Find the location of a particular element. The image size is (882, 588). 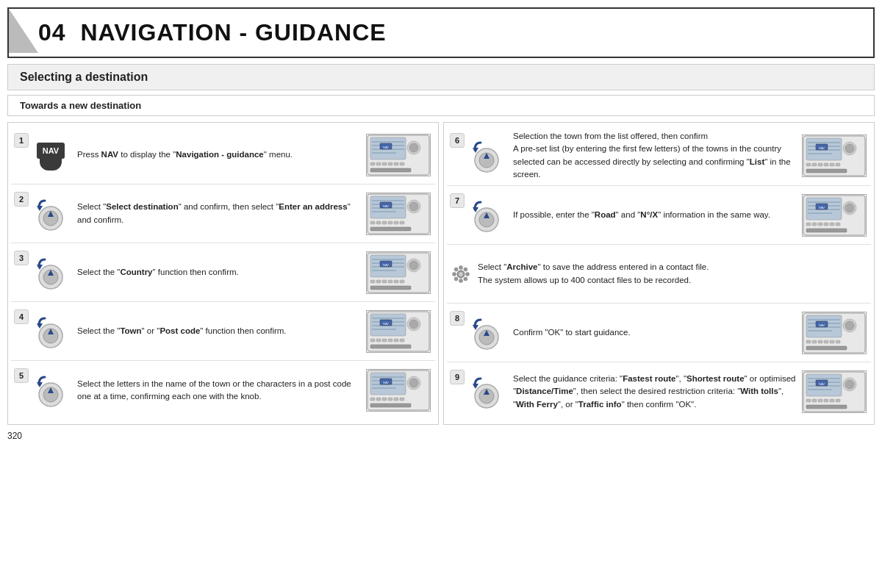

step-row: 7 If possible, enter the "Road" and "N°/… is located at coordinates (659, 215).